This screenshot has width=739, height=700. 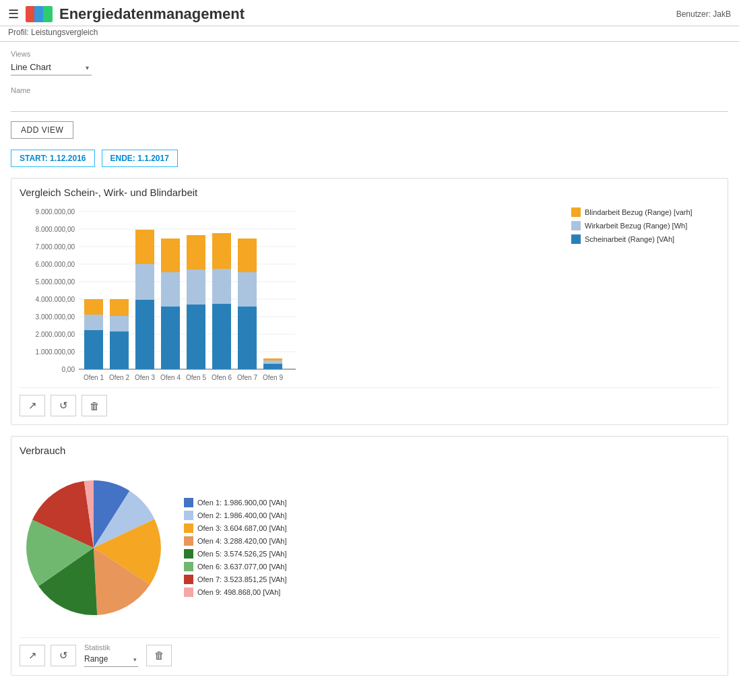 I want to click on views-section: Views Line Chart Bar Chart Pie Chart ▾, so click(x=369, y=63).